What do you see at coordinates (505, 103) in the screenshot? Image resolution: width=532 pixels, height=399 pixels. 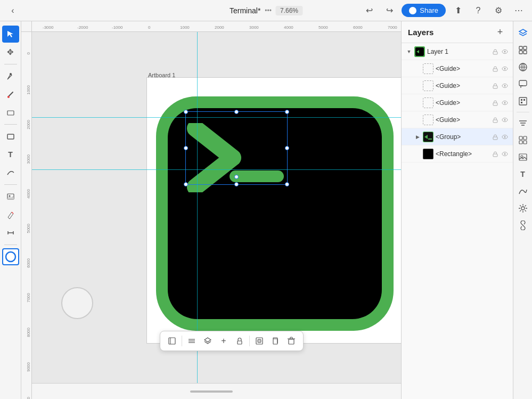 I see `layer-vis-guide3` at bounding box center [505, 103].